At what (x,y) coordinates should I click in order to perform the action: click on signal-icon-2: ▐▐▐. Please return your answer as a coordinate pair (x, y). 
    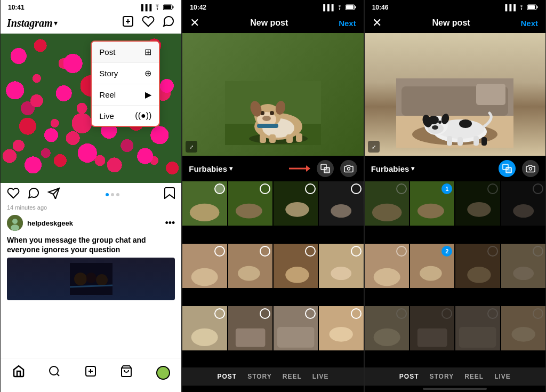
    Looking at the image, I should click on (327, 7).